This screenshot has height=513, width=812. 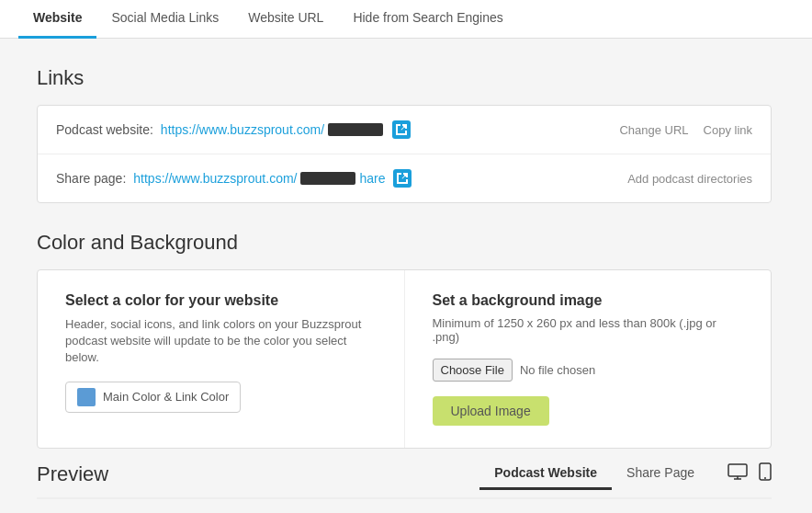 What do you see at coordinates (491, 411) in the screenshot?
I see `upload-image-button: Upload Image` at bounding box center [491, 411].